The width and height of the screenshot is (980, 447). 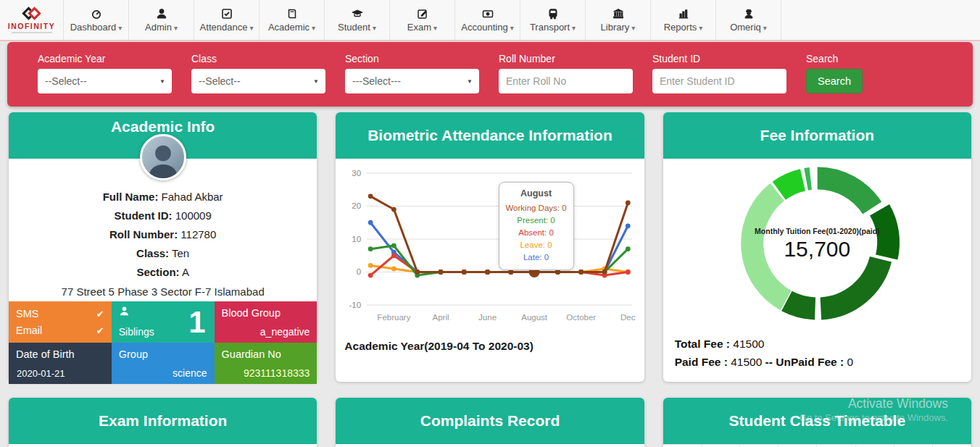 I want to click on svg-text: 0, so click(x=359, y=272).